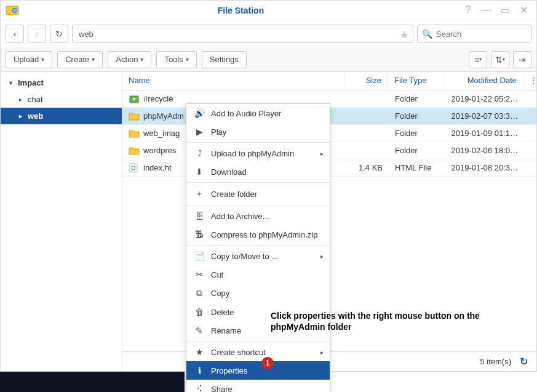  What do you see at coordinates (268, 10) in the screenshot?
I see `titlebar: File Station ? ― ▭ ✕` at bounding box center [268, 10].